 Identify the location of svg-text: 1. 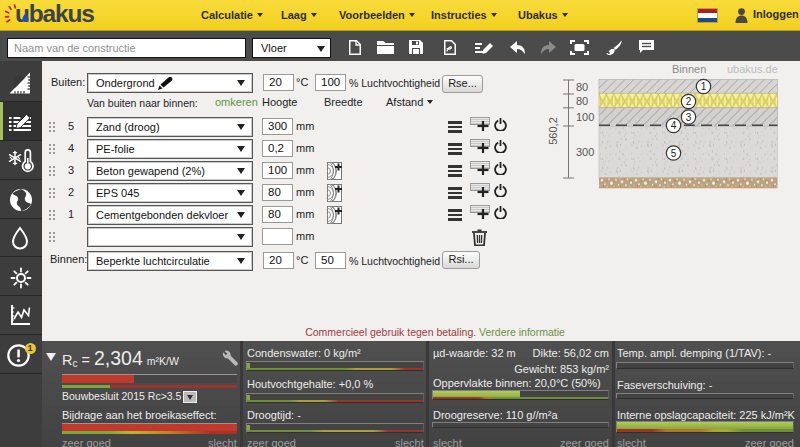
(704, 86).